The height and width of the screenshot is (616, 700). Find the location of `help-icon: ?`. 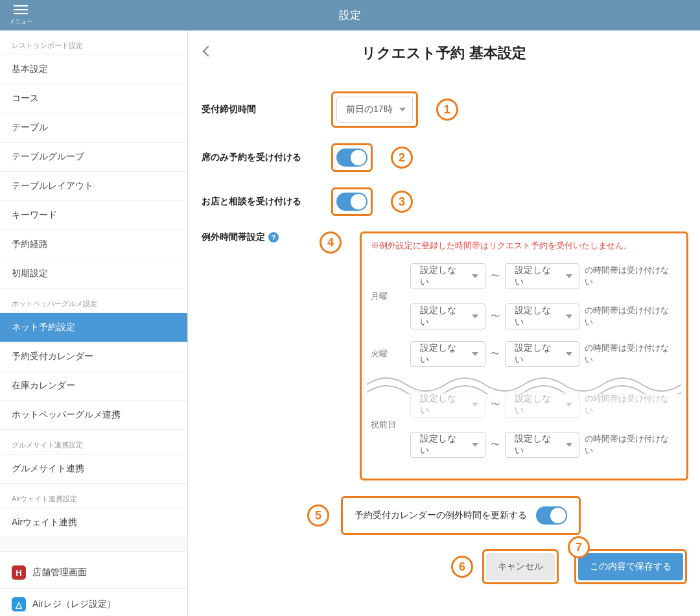

help-icon: ? is located at coordinates (274, 237).